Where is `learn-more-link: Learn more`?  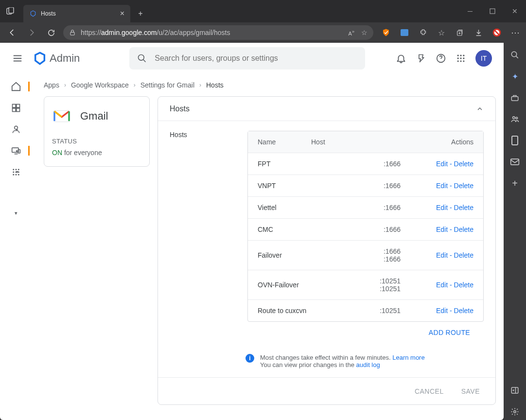 learn-more-link: Learn more is located at coordinates (408, 358).